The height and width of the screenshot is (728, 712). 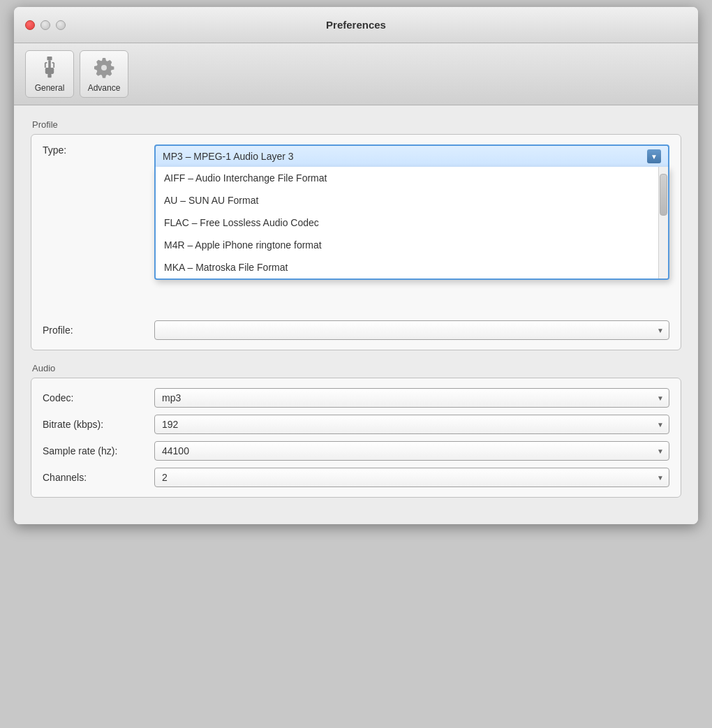 What do you see at coordinates (356, 451) in the screenshot?
I see `sample-rate-form-row: Sample rate (hz): 44100 ▼` at bounding box center [356, 451].